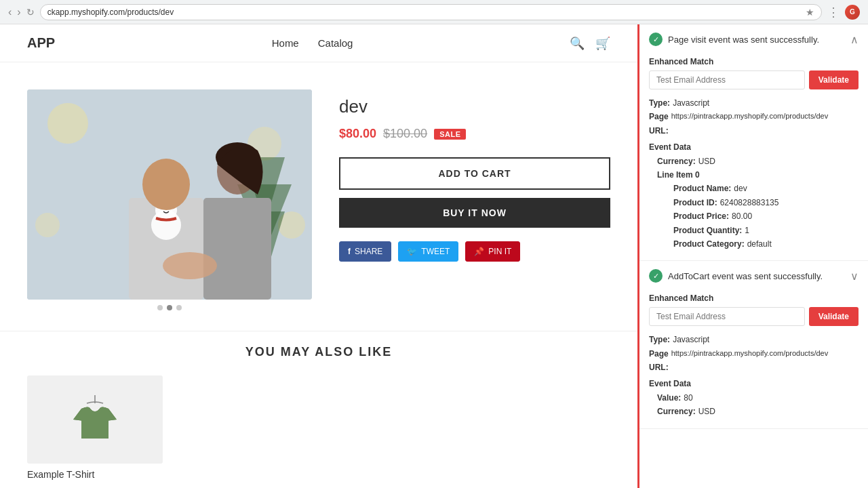 The height and width of the screenshot is (488, 868). What do you see at coordinates (319, 352) in the screenshot?
I see `also-like-title: YOU MAY ALSO LIKE` at bounding box center [319, 352].